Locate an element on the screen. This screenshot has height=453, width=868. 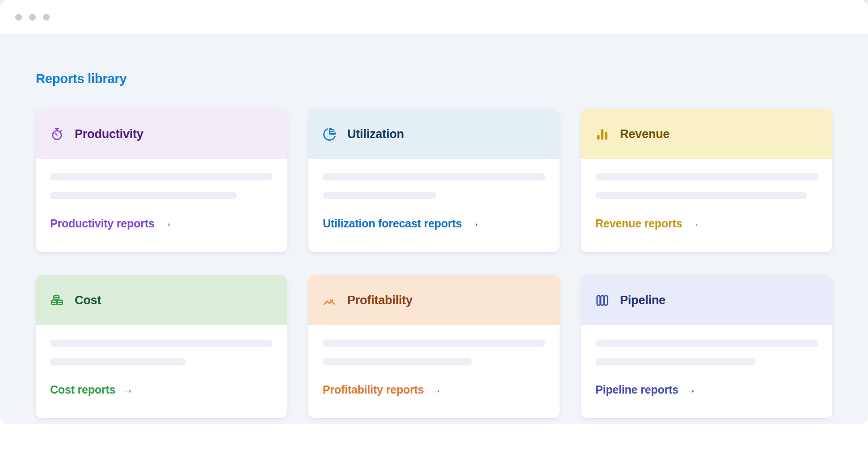
pie-chart-icon is located at coordinates (330, 134).